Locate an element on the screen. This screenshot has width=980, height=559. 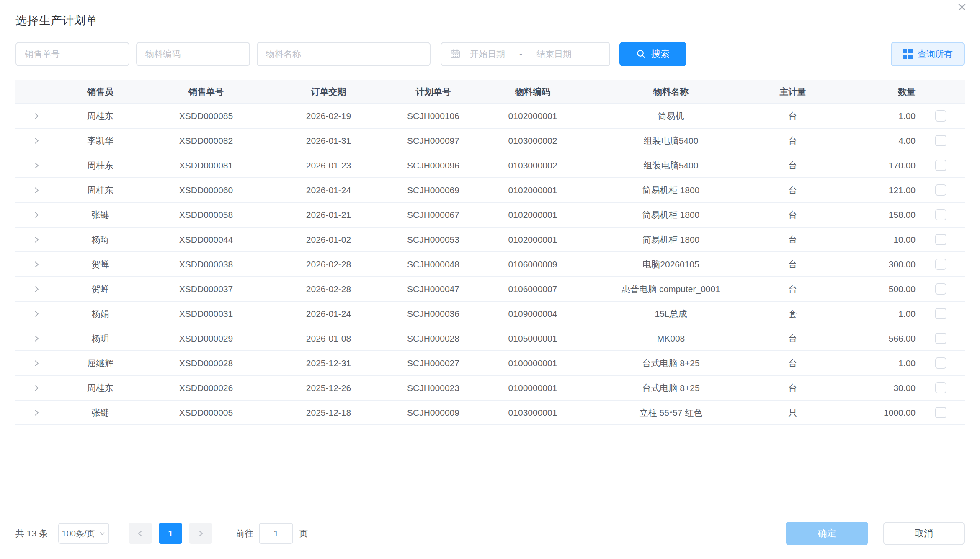
date-range-picker: 开始日期 - 结束日期 is located at coordinates (525, 54).